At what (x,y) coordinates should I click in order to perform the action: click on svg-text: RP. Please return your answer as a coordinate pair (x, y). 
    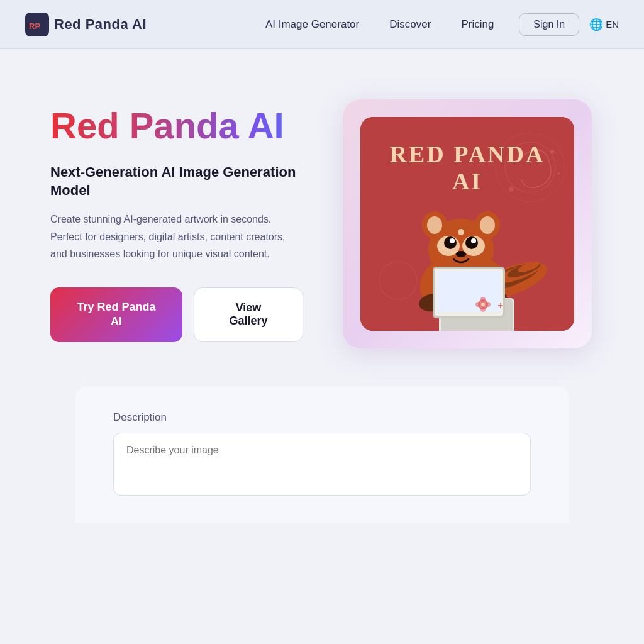
    Looking at the image, I should click on (35, 26).